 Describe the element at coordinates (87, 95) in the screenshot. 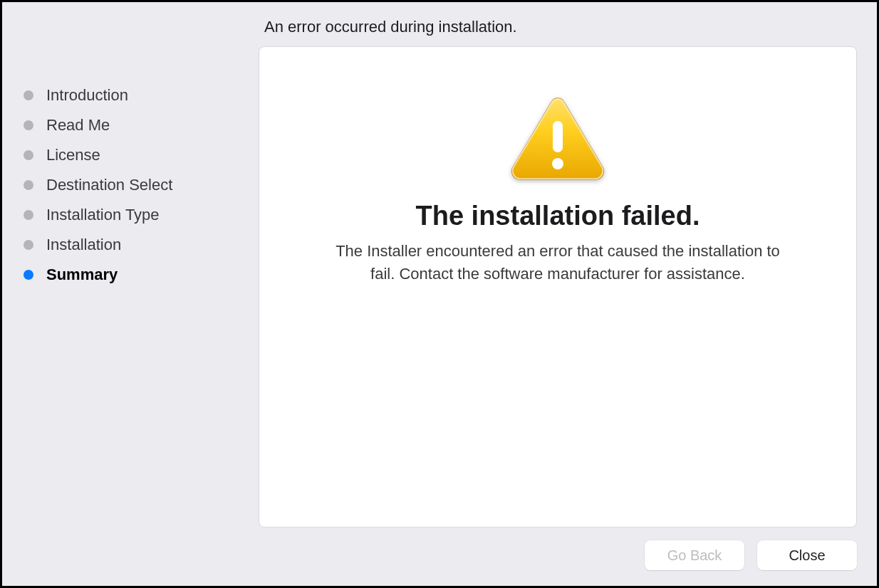

I see `step-label: Introduction` at that location.